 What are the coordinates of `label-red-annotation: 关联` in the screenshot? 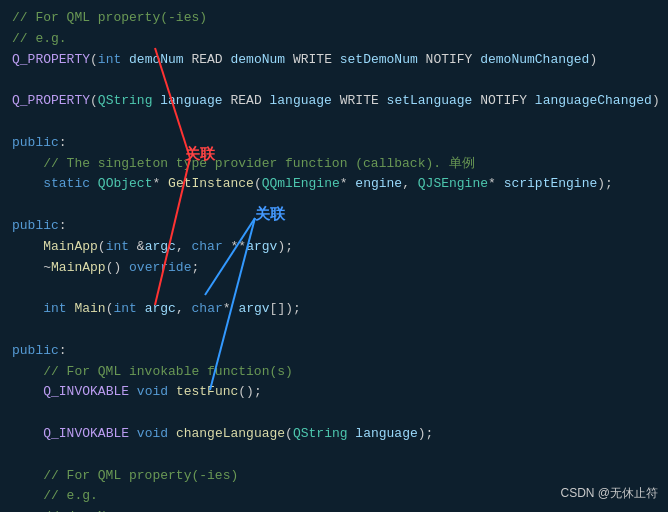 It's located at (200, 154).